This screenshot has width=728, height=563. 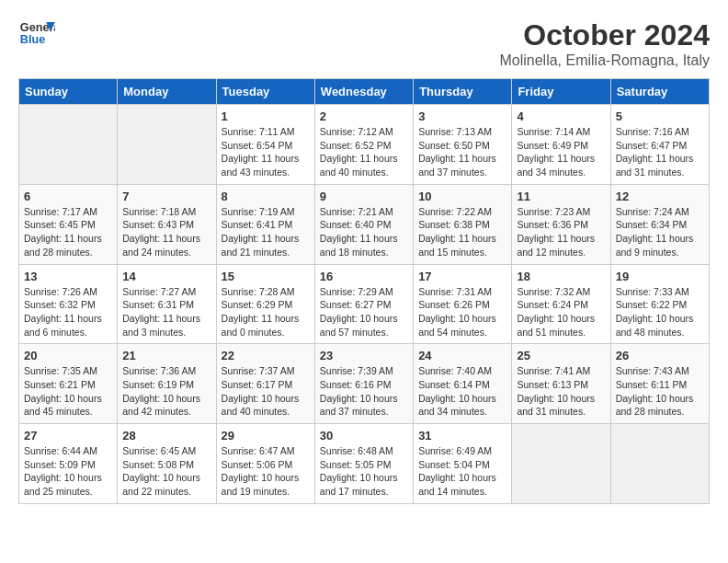 What do you see at coordinates (166, 197) in the screenshot?
I see `day-number: 7` at bounding box center [166, 197].